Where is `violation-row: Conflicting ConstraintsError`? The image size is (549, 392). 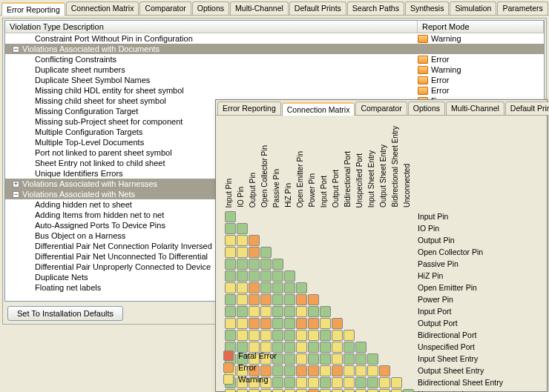
violation-row: Conflicting ConstraintsError is located at coordinates (274, 59).